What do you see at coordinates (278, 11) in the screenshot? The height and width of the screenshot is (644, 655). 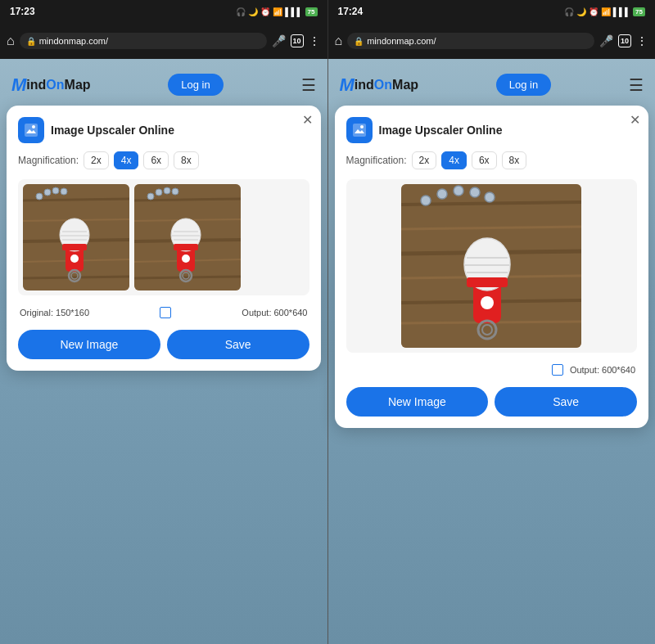 I see `wifi-icon: 📶` at bounding box center [278, 11].